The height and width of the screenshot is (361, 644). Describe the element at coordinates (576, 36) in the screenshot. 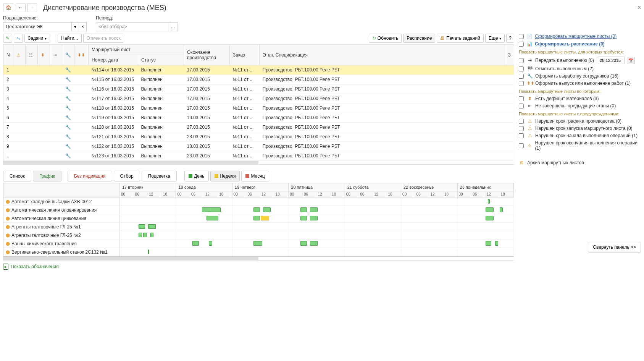

I see `form-route-sheets-link: Сформировать маршрутные листы (0)` at that location.